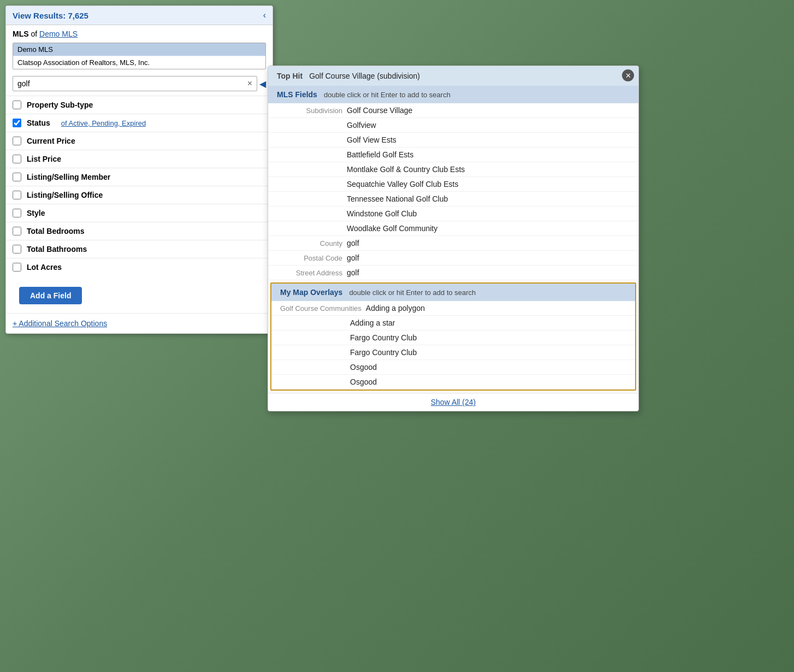 This screenshot has height=672, width=794. What do you see at coordinates (453, 185) in the screenshot?
I see `result-sequatchie-valley: Sequatchie Valley Golf Club Ests` at bounding box center [453, 185].